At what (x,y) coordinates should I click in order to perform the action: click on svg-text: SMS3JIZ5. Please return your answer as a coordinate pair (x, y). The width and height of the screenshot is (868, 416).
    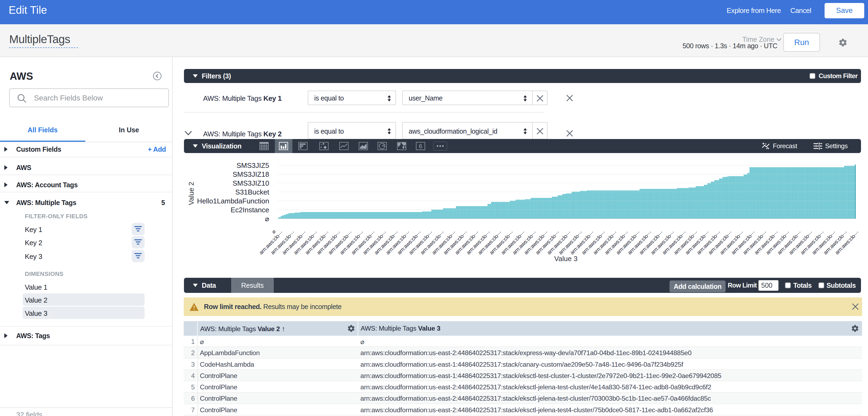
    Looking at the image, I should click on (253, 166).